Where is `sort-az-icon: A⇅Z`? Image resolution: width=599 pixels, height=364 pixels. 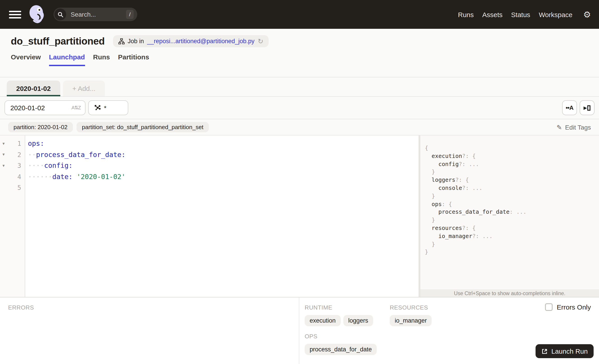 sort-az-icon: A⇅Z is located at coordinates (76, 108).